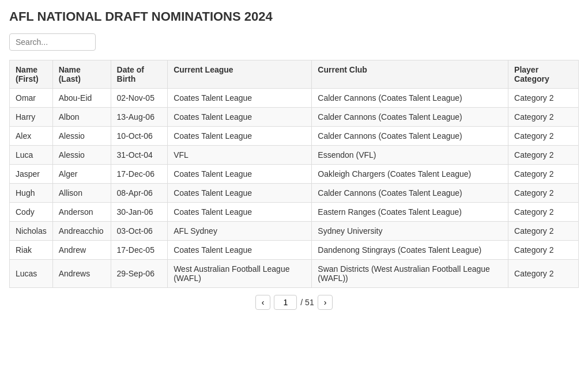  I want to click on next-button: ›, so click(325, 302).